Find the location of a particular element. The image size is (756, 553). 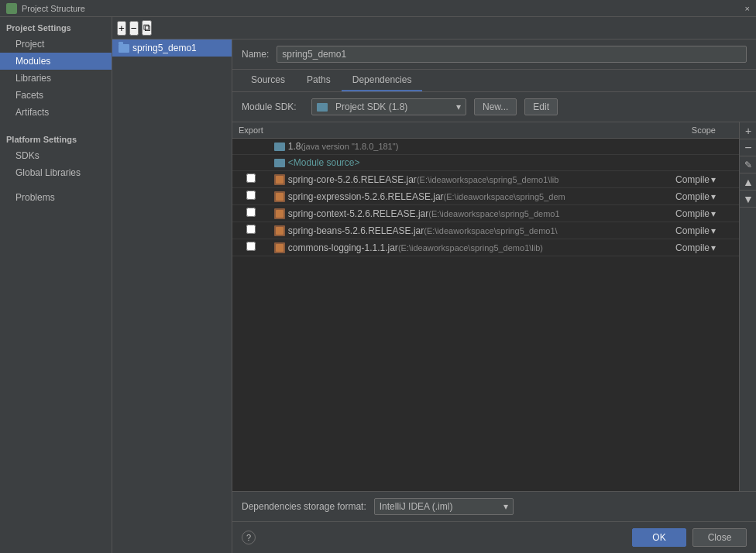

close-icon: × is located at coordinates (747, 9).